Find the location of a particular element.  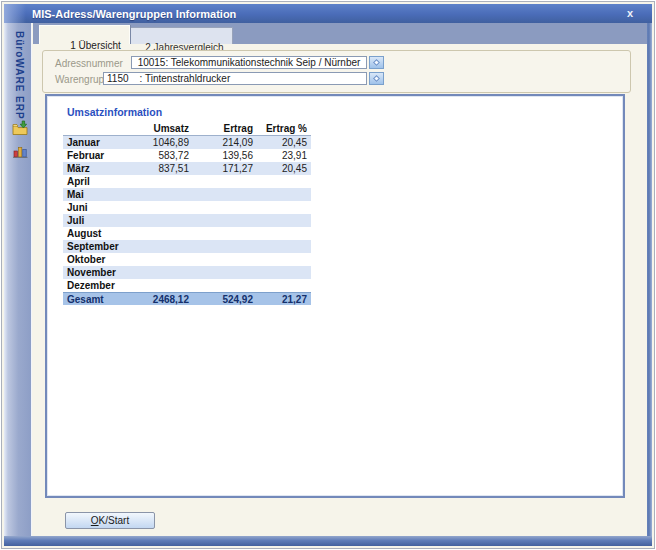

brand-sidebar: BüroWARE ERP is located at coordinates (20, 280).